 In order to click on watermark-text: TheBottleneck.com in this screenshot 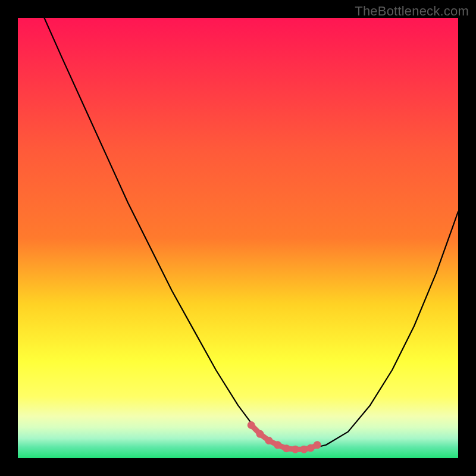, I will do `click(412, 11)`.